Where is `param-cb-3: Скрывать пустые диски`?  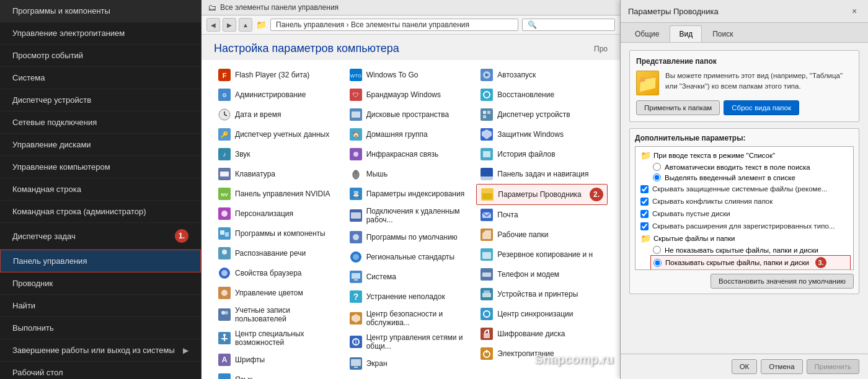
param-cb-3: Скрывать пустые диски is located at coordinates (744, 214).